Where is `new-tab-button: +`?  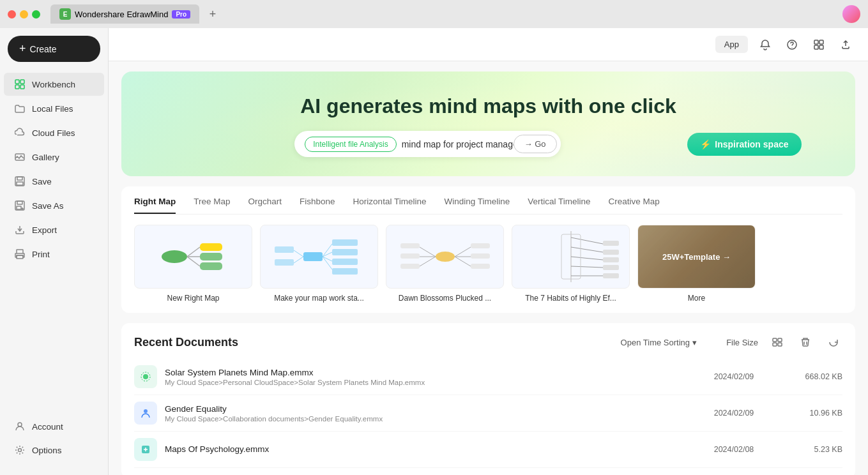
new-tab-button: + is located at coordinates (213, 14).